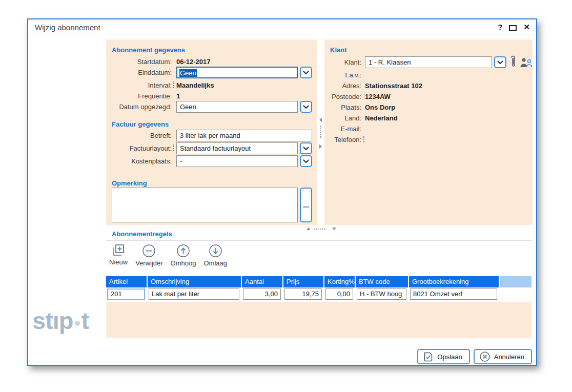  Describe the element at coordinates (343, 139) in the screenshot. I see `label-telefoon: Telefoon:` at that location.